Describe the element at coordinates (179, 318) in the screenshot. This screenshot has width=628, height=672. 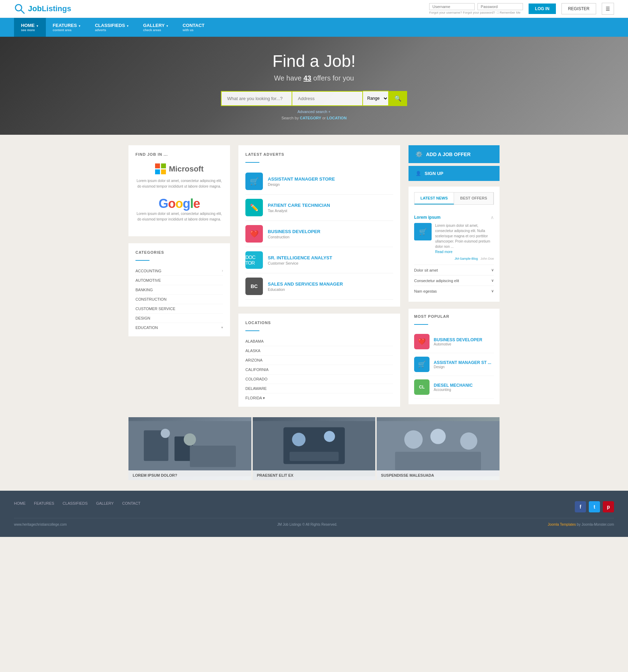
I see `category-item-design: DESIGN` at that location.